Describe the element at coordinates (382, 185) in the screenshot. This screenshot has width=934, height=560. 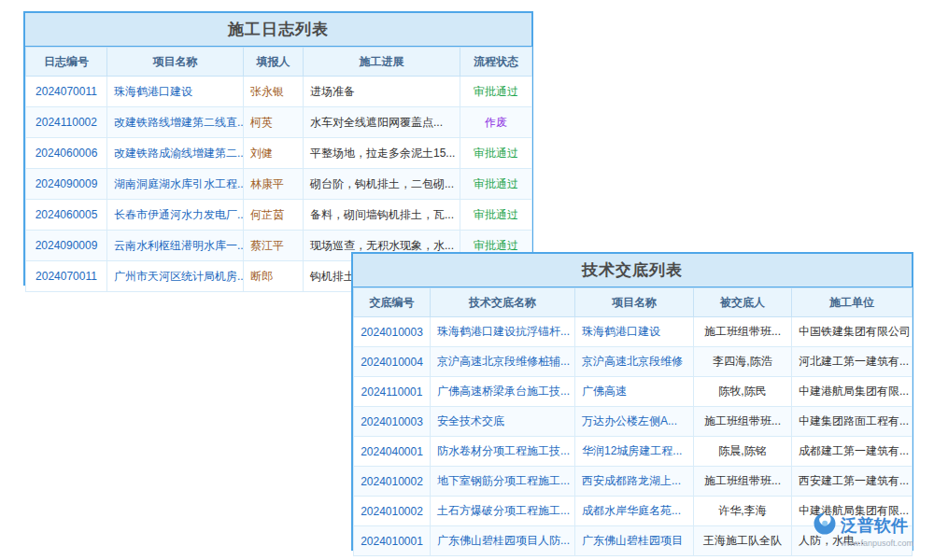
I see `progress-cell: 砌台阶，钩机排土，二包砌...` at that location.